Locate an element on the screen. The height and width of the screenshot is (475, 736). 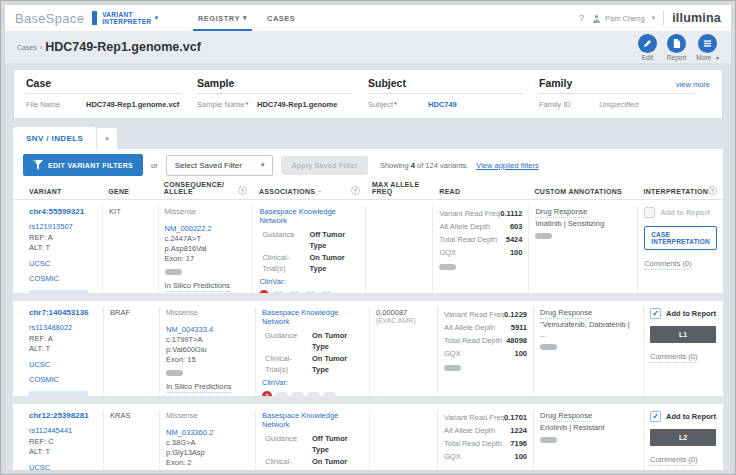
tab-cases: CASES is located at coordinates (281, 18).